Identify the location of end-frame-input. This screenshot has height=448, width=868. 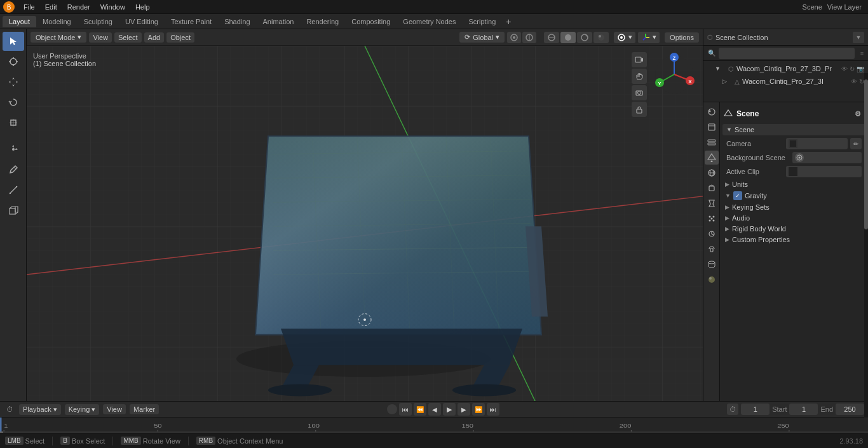
(850, 409).